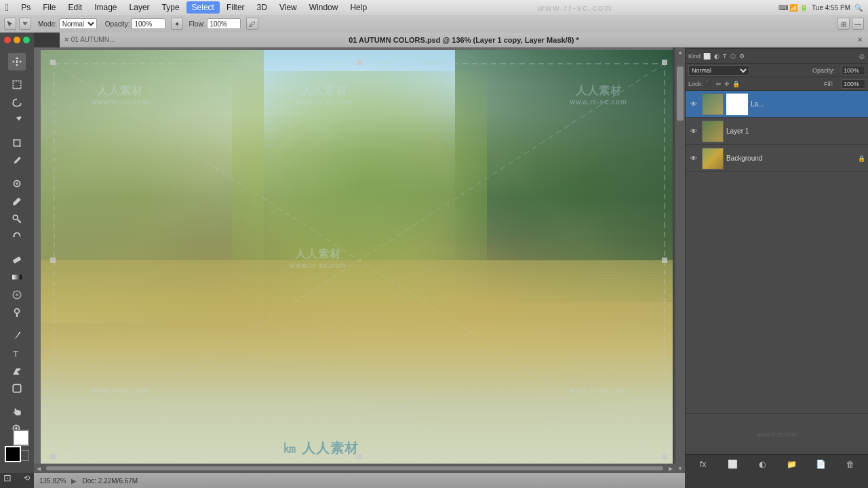  I want to click on lasso-tool, so click(17, 102).